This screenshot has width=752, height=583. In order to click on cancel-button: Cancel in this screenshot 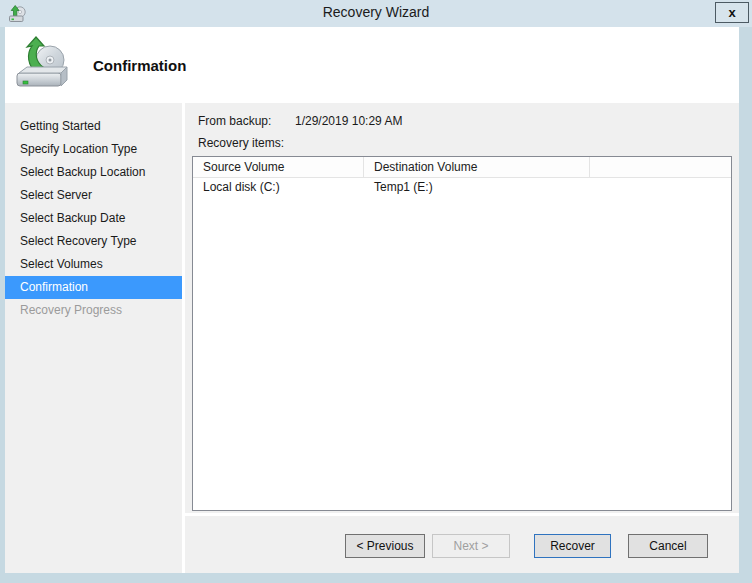, I will do `click(668, 546)`.